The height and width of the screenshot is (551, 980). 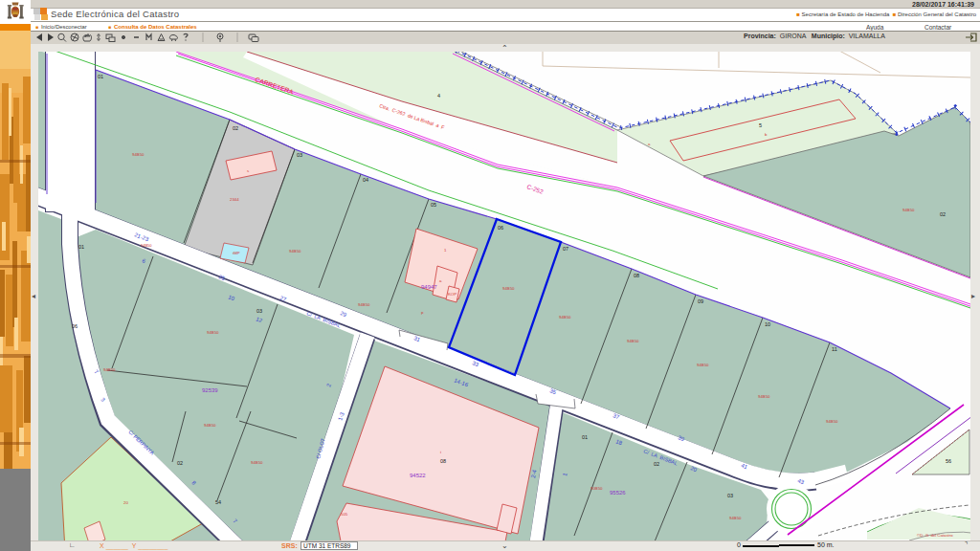 What do you see at coordinates (835, 349) in the screenshot?
I see `svg-text: 11` at bounding box center [835, 349].